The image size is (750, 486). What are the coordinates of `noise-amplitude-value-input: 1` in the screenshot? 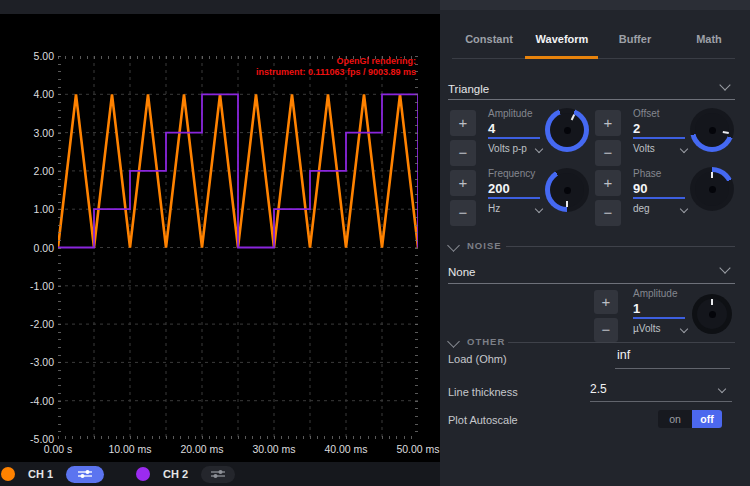 It's located at (636, 308).